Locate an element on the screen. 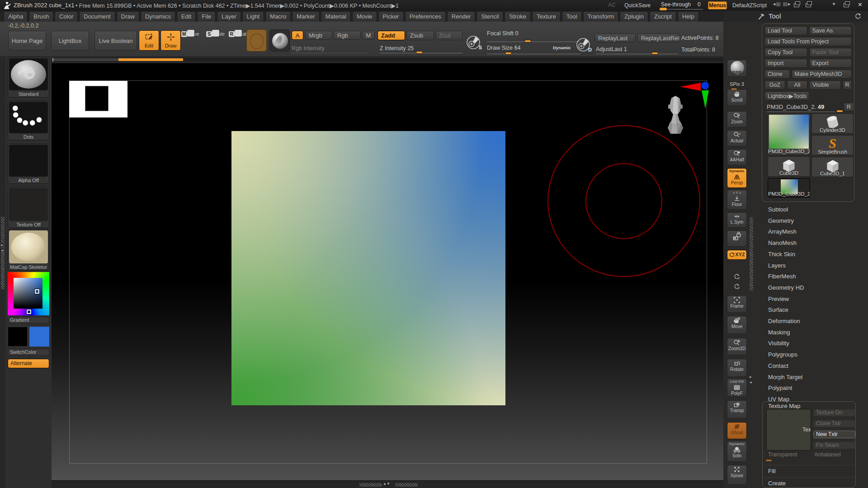  depth-mask-button: D is located at coordinates (583, 44).